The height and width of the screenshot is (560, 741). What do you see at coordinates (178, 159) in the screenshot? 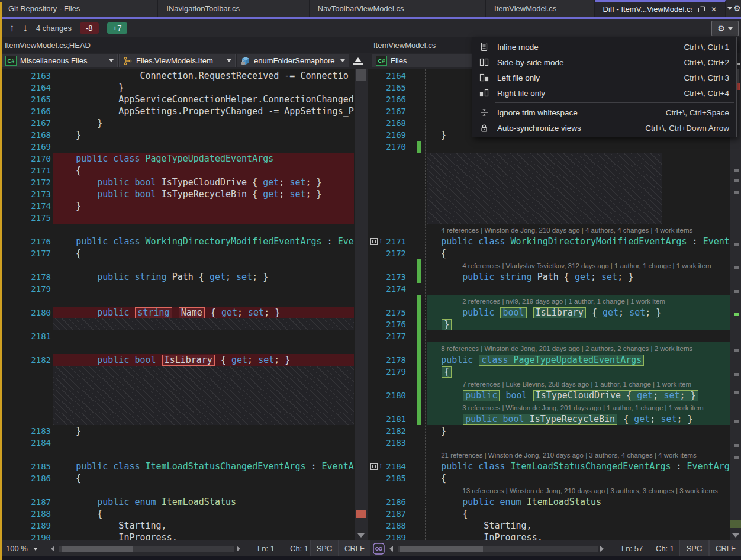
I see `code-line: 2170 public class PageTypeUpdatedEventAr…` at bounding box center [178, 159].